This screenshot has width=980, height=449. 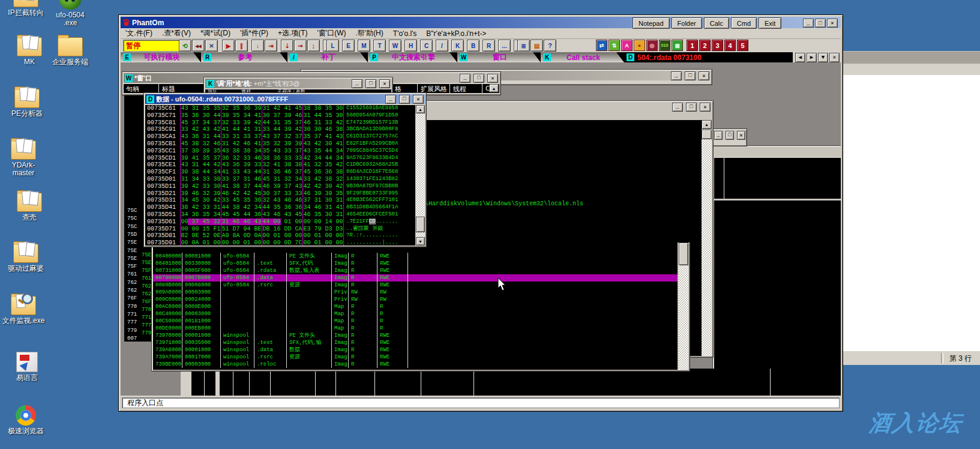 I want to click on menu-item-0: '文.件(F), so click(x=139, y=34).